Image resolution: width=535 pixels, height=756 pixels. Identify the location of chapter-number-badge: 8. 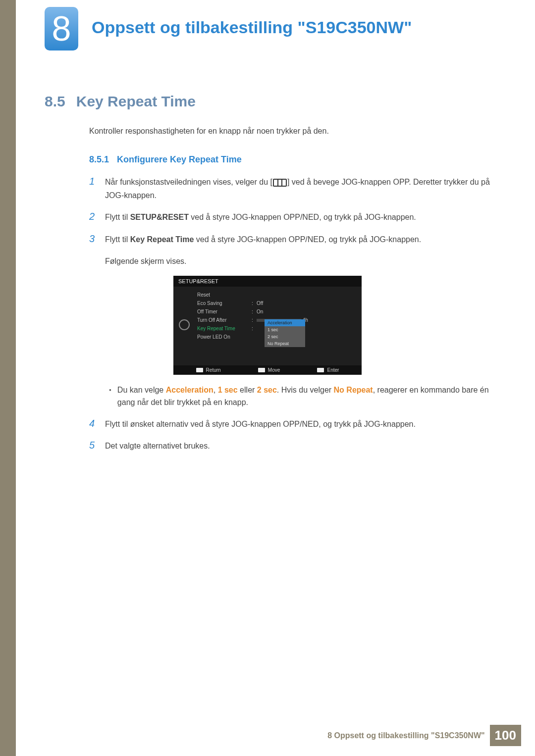
(61, 29).